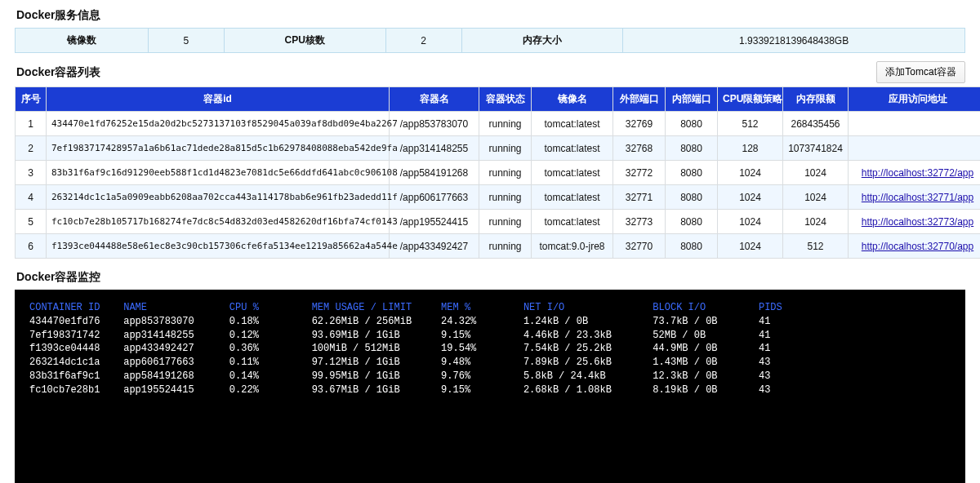 The width and height of the screenshot is (980, 483). I want to click on app-url-link: http://localhost:32770/app, so click(918, 246).